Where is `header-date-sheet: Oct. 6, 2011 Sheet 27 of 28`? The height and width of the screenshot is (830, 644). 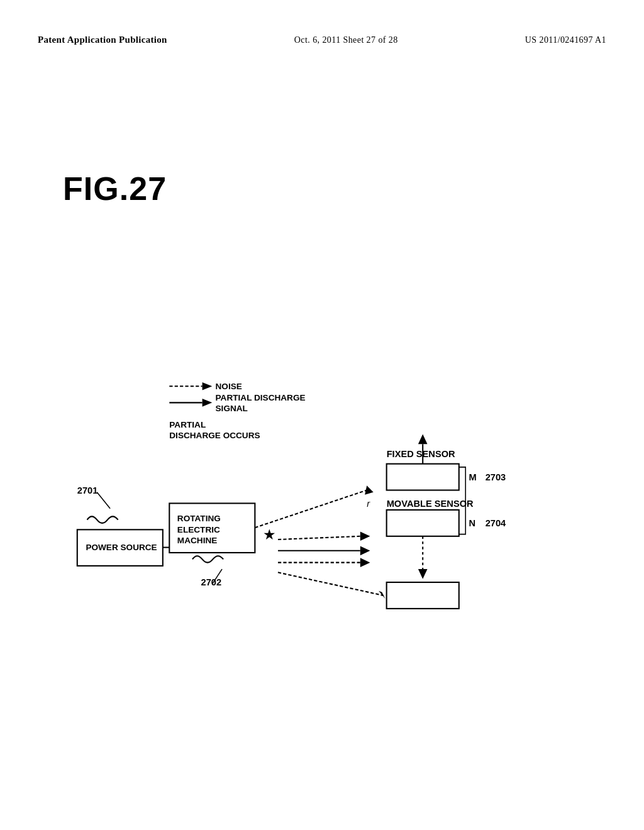
header-date-sheet: Oct. 6, 2011 Sheet 27 of 28 is located at coordinates (346, 40).